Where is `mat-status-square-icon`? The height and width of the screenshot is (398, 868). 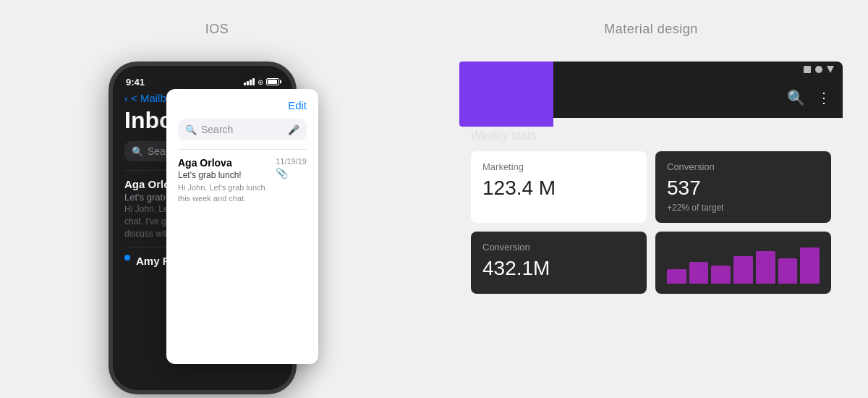
mat-status-square-icon is located at coordinates (807, 69).